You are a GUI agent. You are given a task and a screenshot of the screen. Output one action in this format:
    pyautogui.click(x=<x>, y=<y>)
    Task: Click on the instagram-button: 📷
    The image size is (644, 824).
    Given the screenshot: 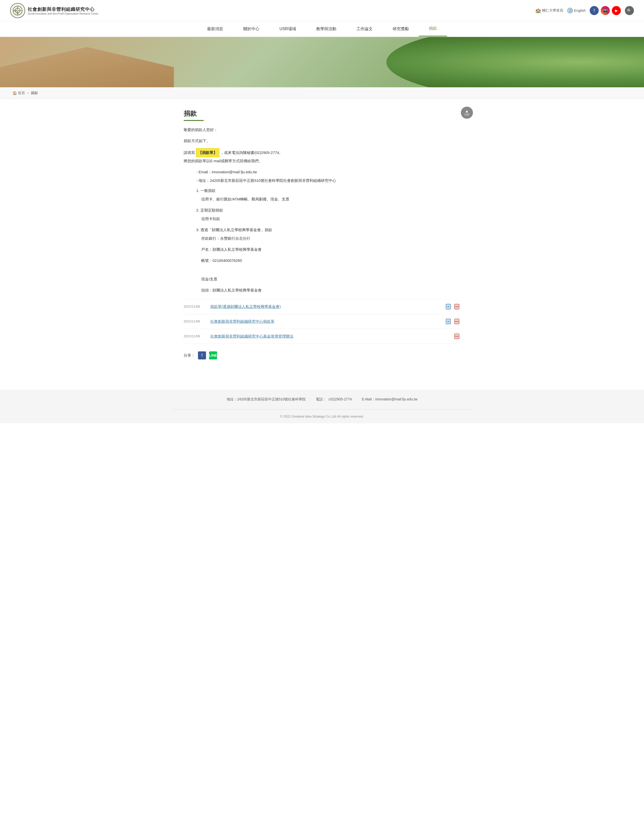 What is the action you would take?
    pyautogui.click(x=605, y=11)
    